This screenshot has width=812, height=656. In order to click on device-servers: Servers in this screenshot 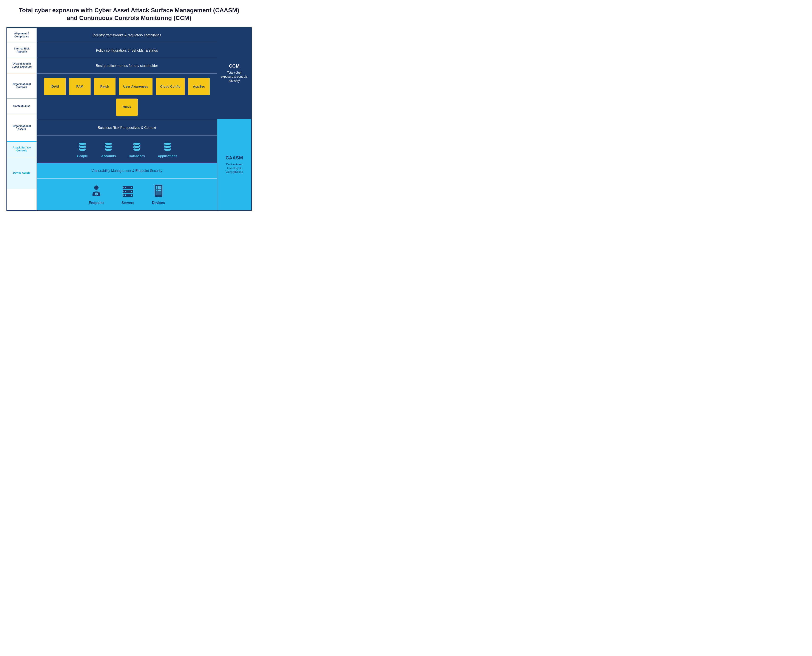, I will do `click(128, 194)`.